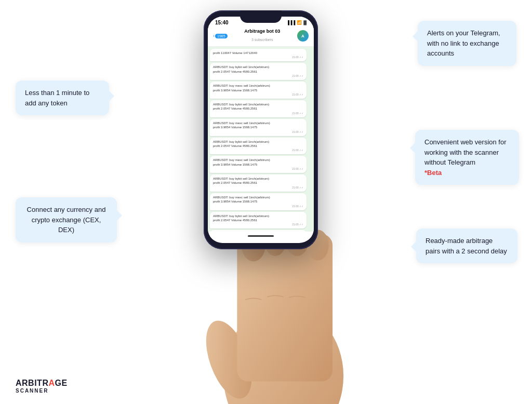 This screenshot has width=532, height=404. Describe the element at coordinates (242, 88) in the screenshot. I see `message-text-2: ARBUSDT: buy mexc sell 1inch(arbitrum)pr…` at that location.